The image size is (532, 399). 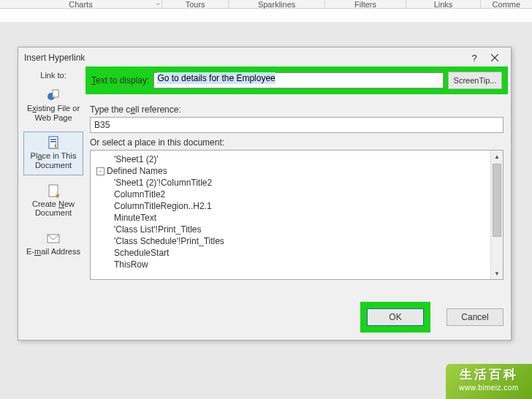 What do you see at coordinates (497, 200) in the screenshot?
I see `scroll-thumb` at bounding box center [497, 200].